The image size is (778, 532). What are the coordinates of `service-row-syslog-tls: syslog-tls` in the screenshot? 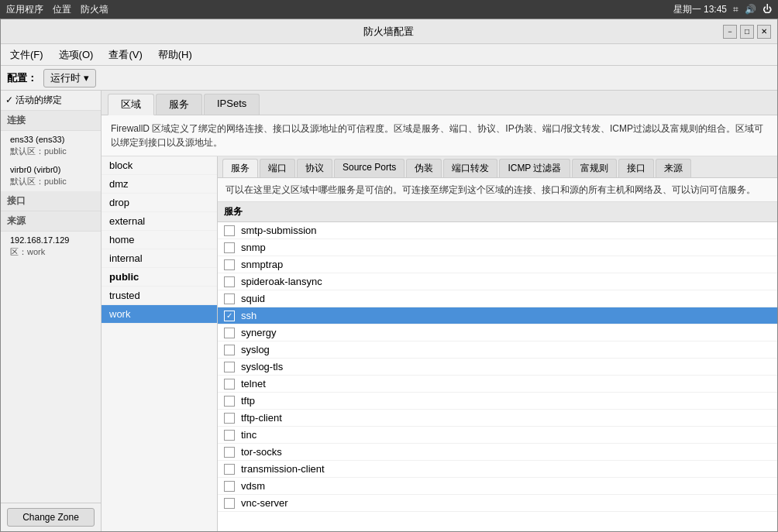 It's located at (497, 367).